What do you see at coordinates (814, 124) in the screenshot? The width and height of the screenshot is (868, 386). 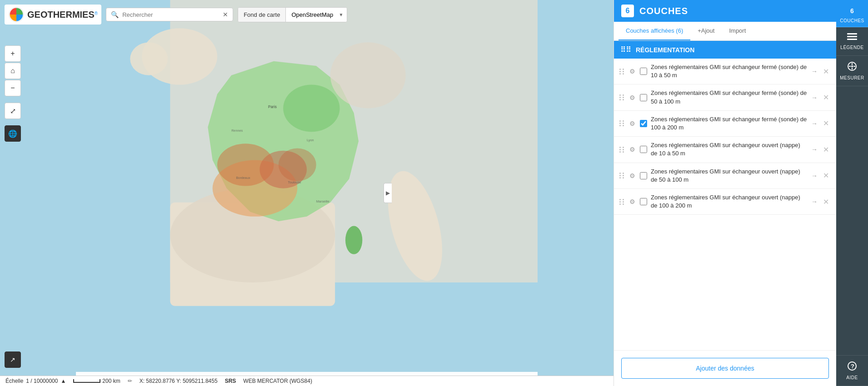 I see `layer-arrow-3: →` at bounding box center [814, 124].